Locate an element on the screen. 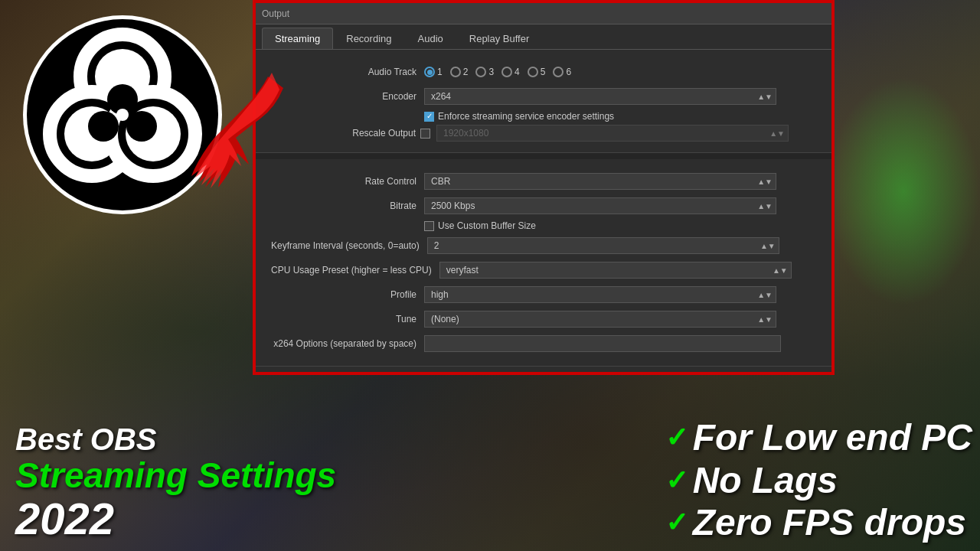  profile-label: Profile is located at coordinates (348, 295).